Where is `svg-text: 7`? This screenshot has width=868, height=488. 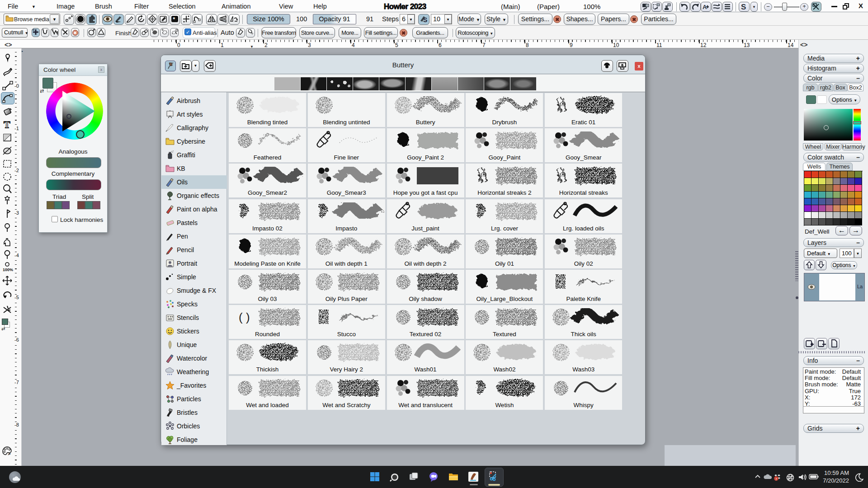 svg-text: 7 is located at coordinates (777, 479).